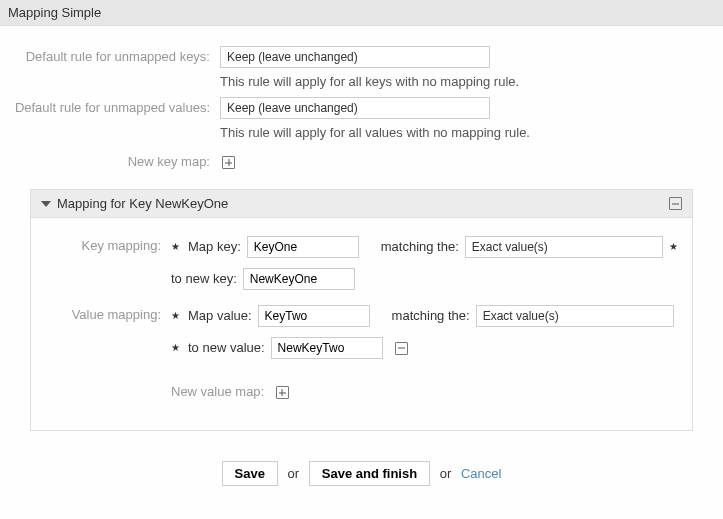  I want to click on value-unmapped-values: Keep (leave unchanged) This rule will ap…, so click(466, 118).